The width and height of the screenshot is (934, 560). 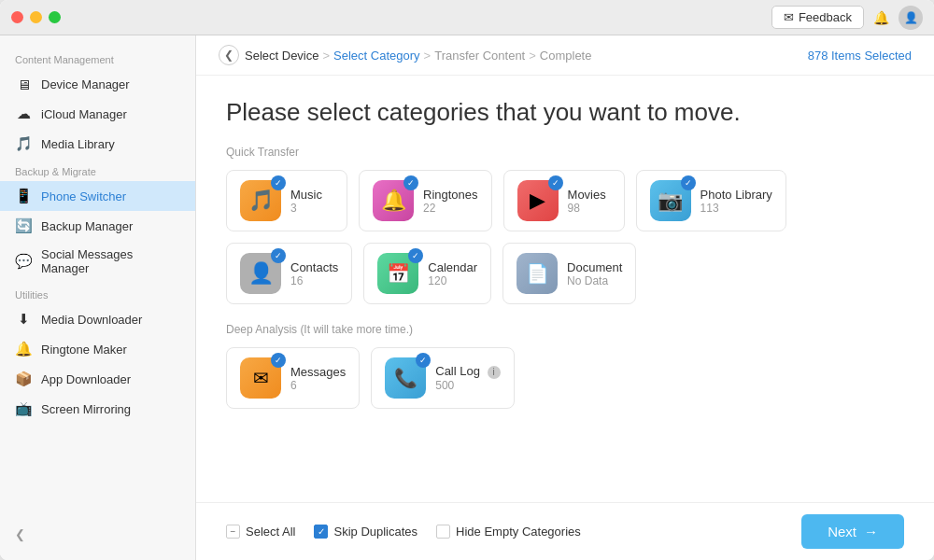 What do you see at coordinates (467, 18) in the screenshot?
I see `titlebar: ✉ Feedback 🔔 👤` at bounding box center [467, 18].